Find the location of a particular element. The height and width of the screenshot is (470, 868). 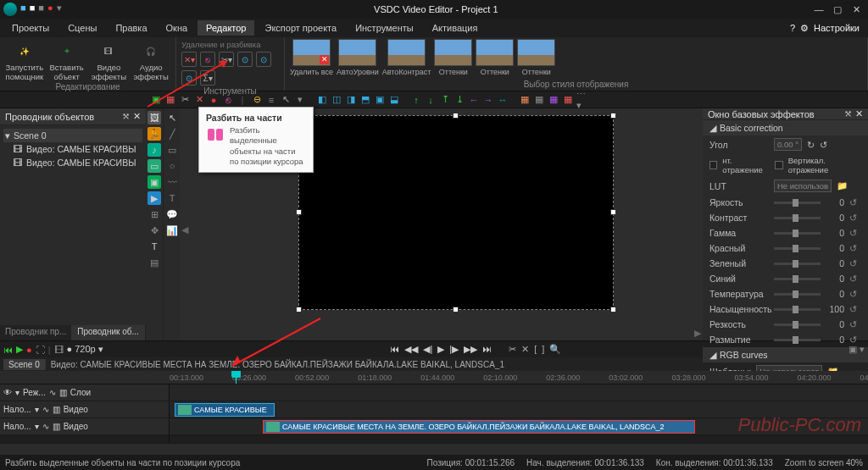

vt-color: ▶ is located at coordinates (154, 198).